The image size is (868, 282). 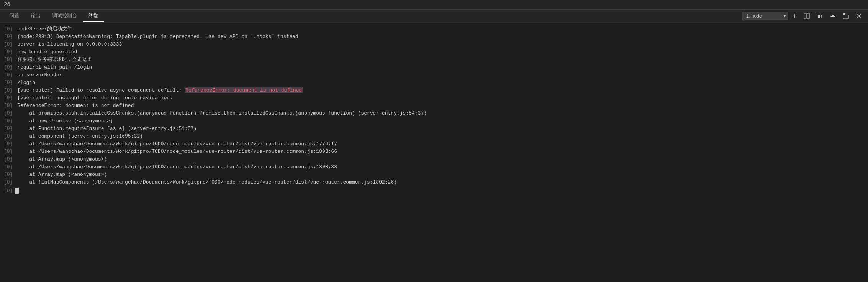 I want to click on log-text: 客服端向服务端请求时，会走这里, so click(x=441, y=60).